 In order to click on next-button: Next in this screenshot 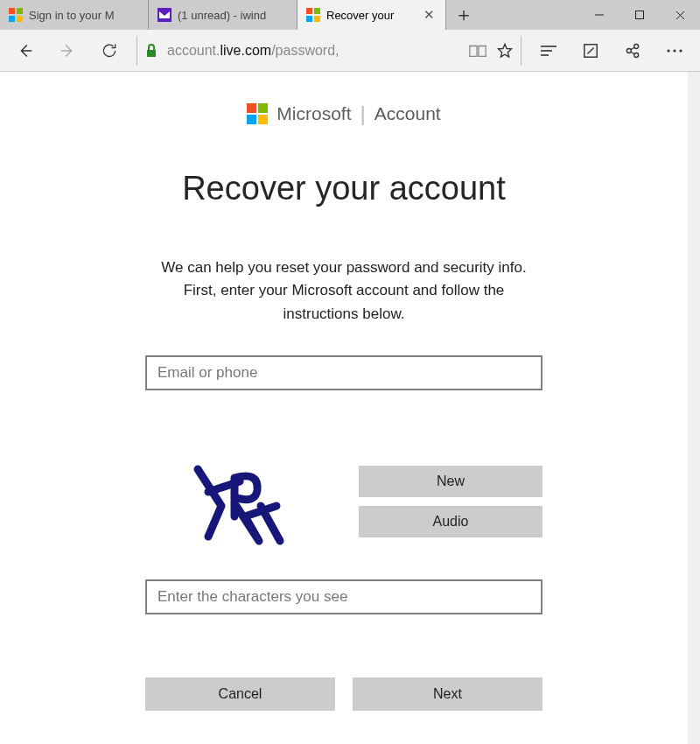, I will do `click(448, 694)`.